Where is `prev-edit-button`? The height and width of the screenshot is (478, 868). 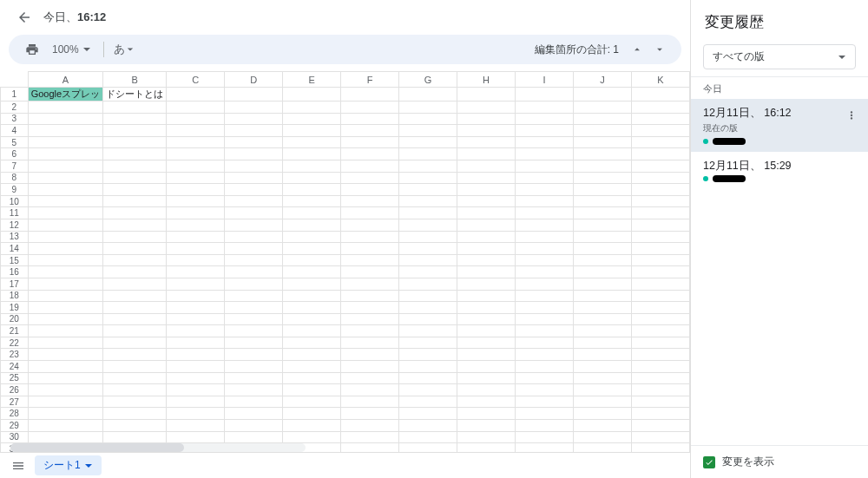 prev-edit-button is located at coordinates (637, 49).